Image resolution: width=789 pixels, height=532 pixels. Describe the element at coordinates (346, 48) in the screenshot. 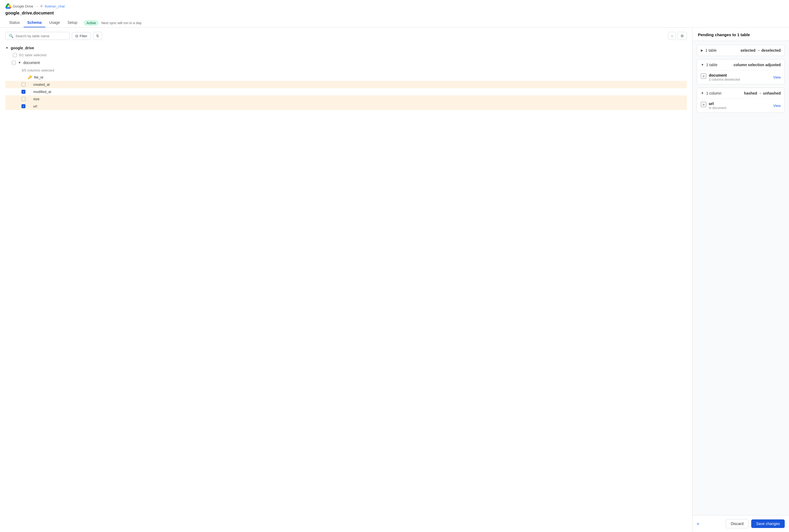

I see `group-header: ▼ google_drive` at that location.